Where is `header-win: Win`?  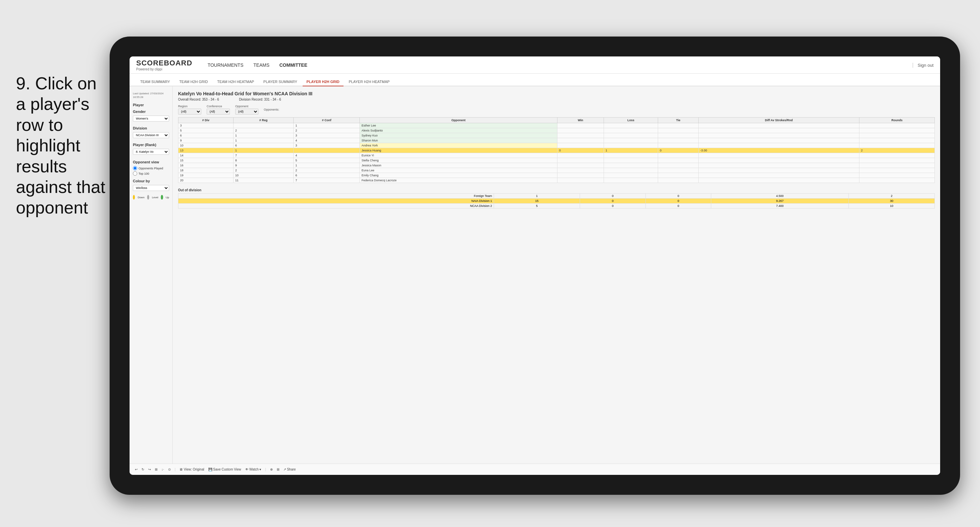 header-win: Win is located at coordinates (581, 120).